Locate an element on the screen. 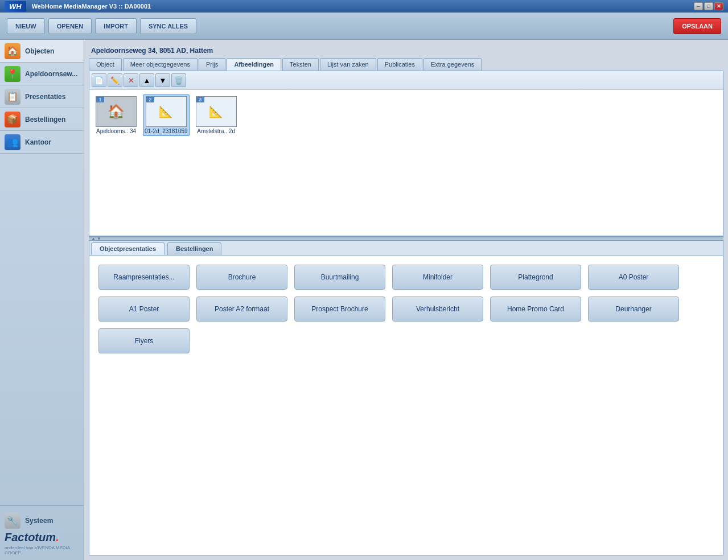 Image resolution: width=728 pixels, height=560 pixels. tab-bestellingen-bottom: Bestellingen is located at coordinates (195, 249).